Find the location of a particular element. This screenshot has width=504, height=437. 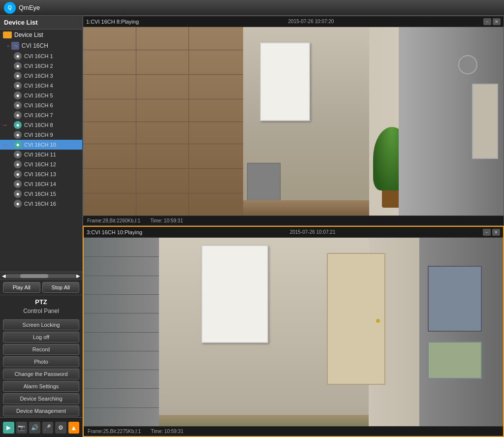

ptz-section: PTZ Control Panel is located at coordinates (41, 307).